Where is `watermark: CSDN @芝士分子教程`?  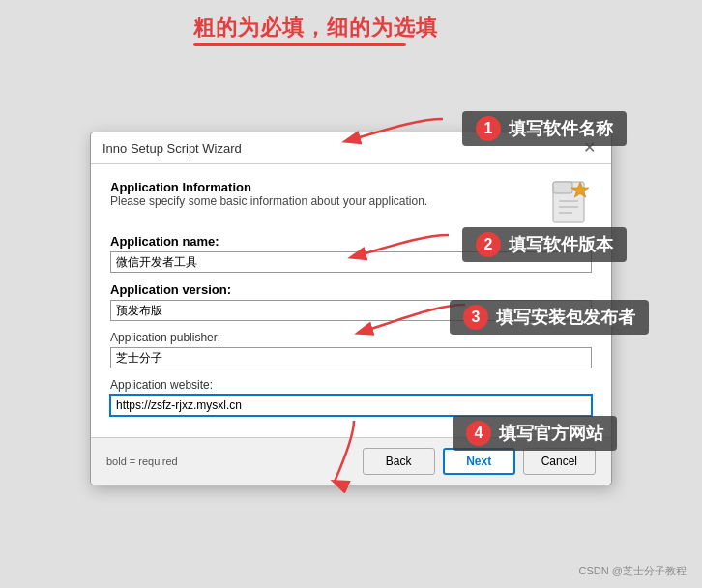 watermark: CSDN @芝士分子教程 is located at coordinates (632, 571).